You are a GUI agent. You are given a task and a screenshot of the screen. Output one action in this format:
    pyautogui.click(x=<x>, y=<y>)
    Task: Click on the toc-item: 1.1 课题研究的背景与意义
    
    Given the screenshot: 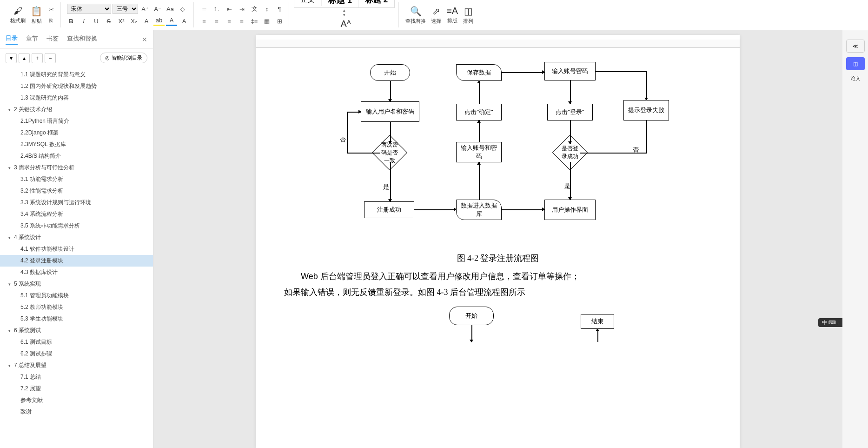 What is the action you would take?
    pyautogui.click(x=76, y=74)
    